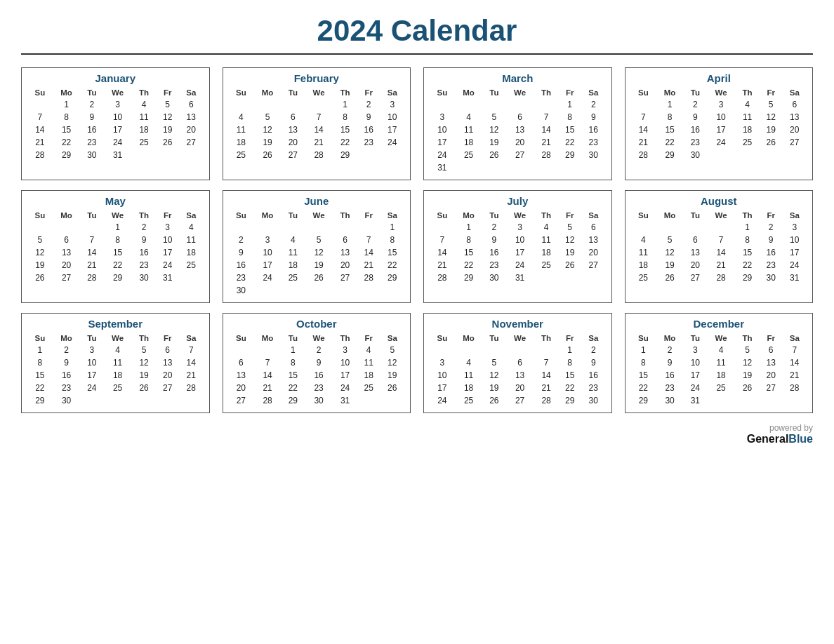  What do you see at coordinates (518, 253) in the screenshot?
I see `calendar-week-row: 14151617181920` at bounding box center [518, 253].